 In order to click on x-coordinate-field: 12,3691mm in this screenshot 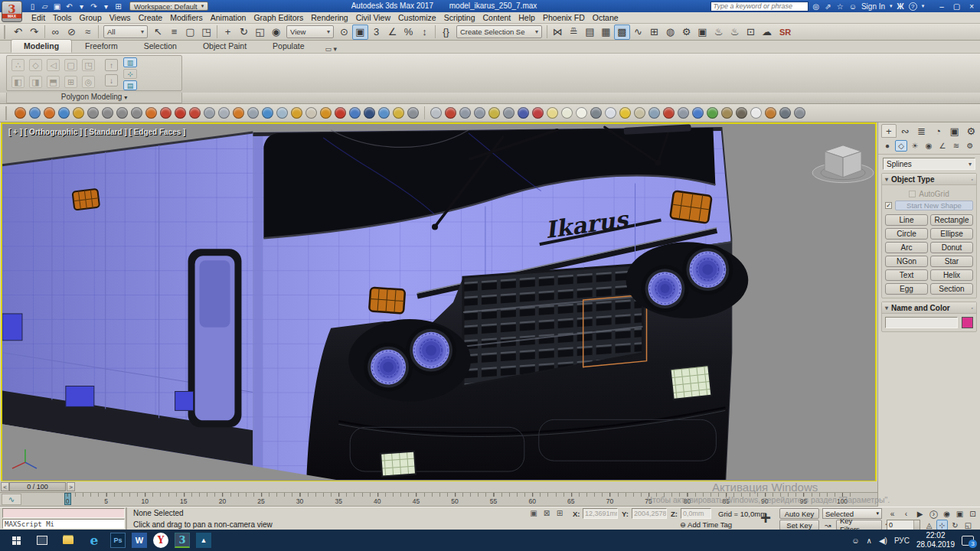, I will do `click(600, 514)`.